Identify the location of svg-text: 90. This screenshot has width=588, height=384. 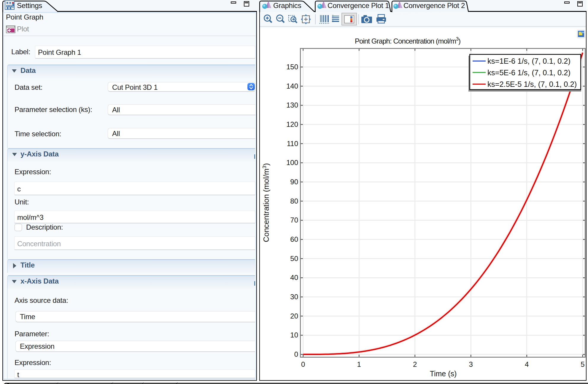
(294, 182).